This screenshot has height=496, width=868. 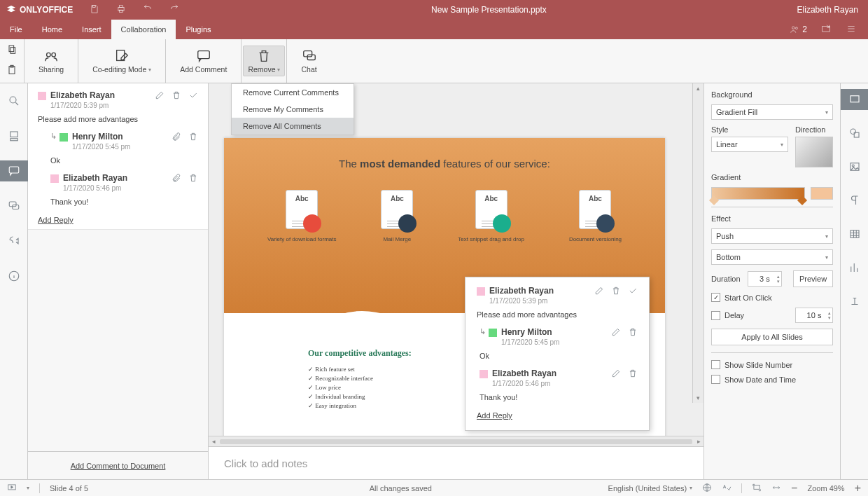 I want to click on fit-width-icon, so click(x=776, y=488).